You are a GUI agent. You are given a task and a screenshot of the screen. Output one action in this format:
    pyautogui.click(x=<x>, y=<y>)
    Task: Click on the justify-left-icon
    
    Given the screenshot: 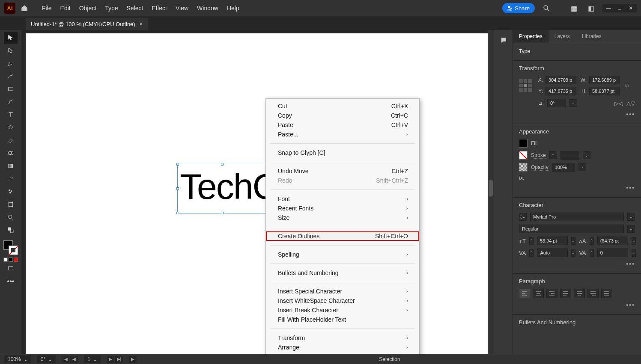 What is the action you would take?
    pyautogui.click(x=566, y=293)
    